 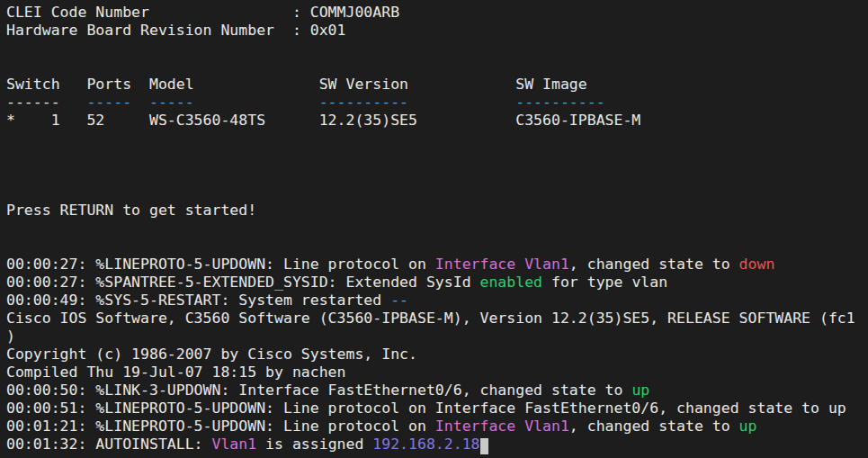 I want to click on terminal-text-segment: 00:00:27: %SPANTREE-5-EXTENDED_SYSID: Ex…, so click(x=243, y=283).